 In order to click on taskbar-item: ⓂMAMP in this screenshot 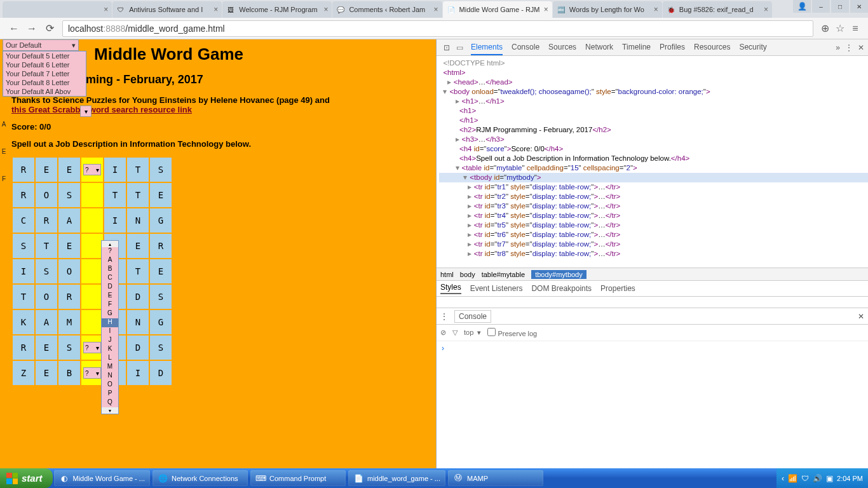, I will do `click(496, 478)`.